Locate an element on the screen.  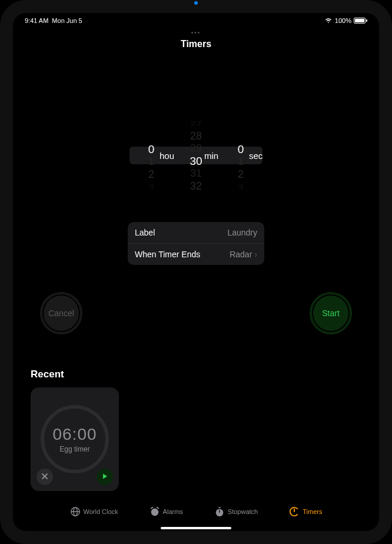
alarm-icon is located at coordinates (155, 512).